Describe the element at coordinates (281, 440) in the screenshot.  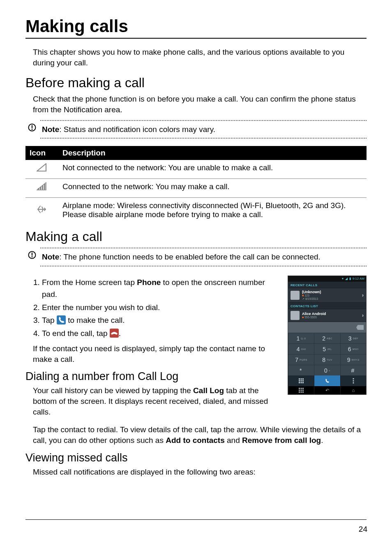
I see `remove-from-call-log-label: Remove from call log` at that location.